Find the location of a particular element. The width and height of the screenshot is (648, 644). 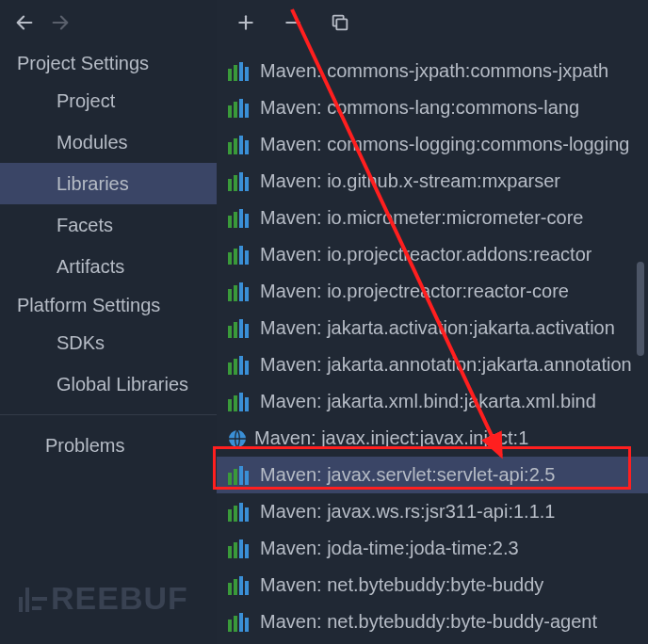

nav-forward-button is located at coordinates (60, 23).